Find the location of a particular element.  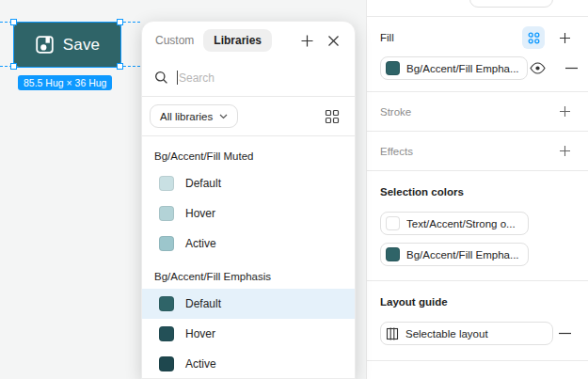

layout-columns-icon is located at coordinates (392, 334).